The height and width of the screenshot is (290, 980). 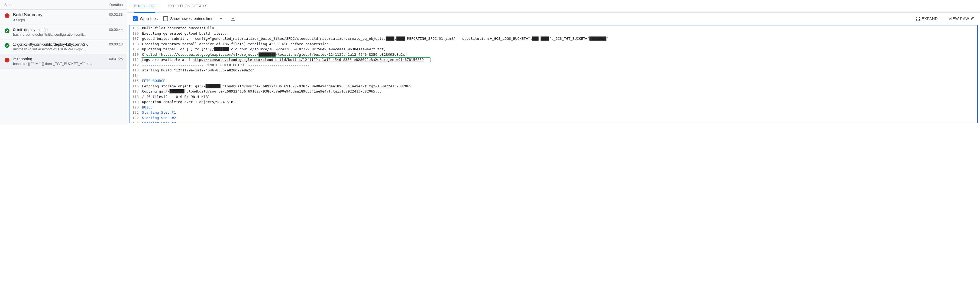 What do you see at coordinates (136, 102) in the screenshot?
I see `line-number: 119` at bounding box center [136, 102].